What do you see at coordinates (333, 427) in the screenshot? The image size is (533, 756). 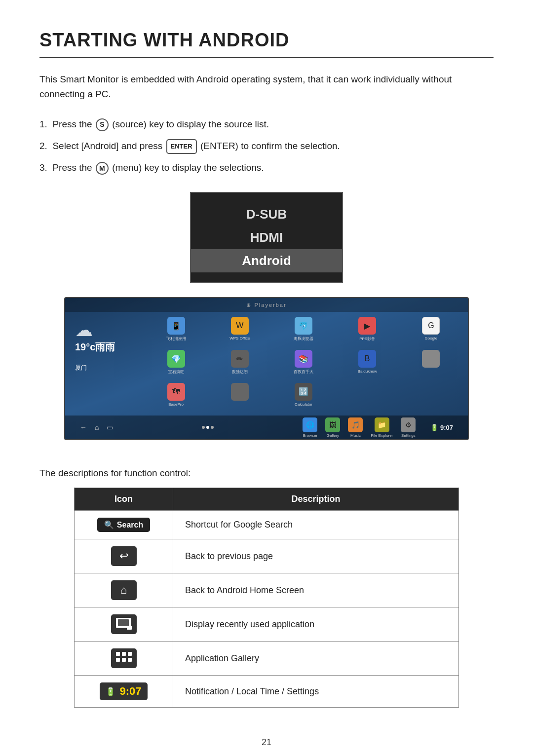 I see `bottom-app-gallery: 🖼 Gallery` at bounding box center [333, 427].